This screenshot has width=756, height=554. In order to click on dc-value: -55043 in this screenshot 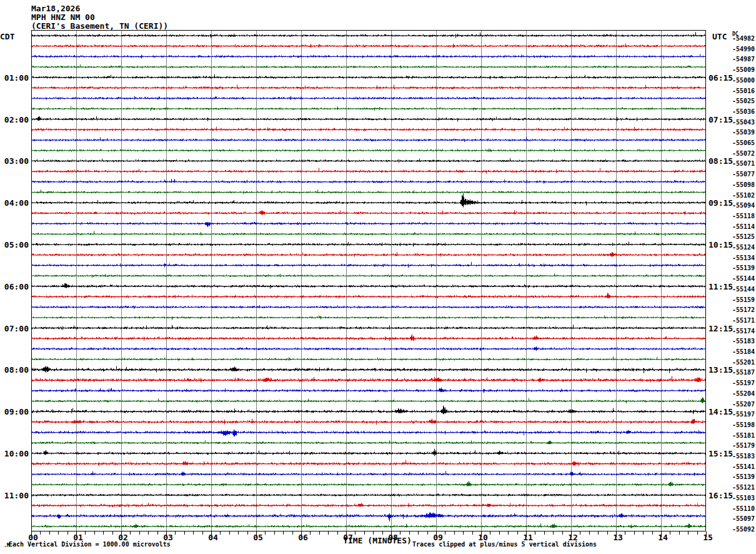, I will do `click(740, 123)`.